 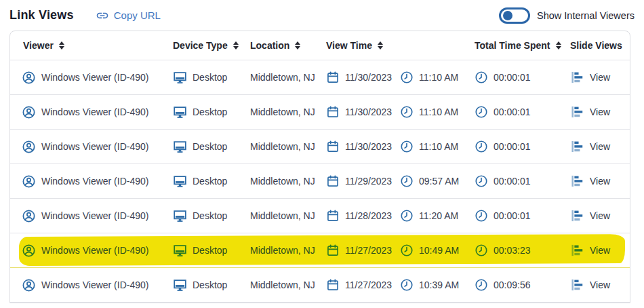 I want to click on total-time-cell: 00:09:56, so click(x=517, y=285).